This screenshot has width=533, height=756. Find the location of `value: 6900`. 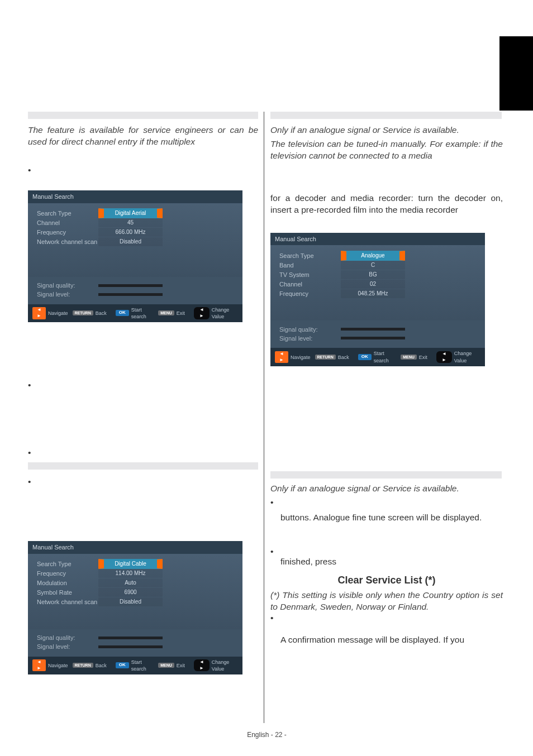

value: 6900 is located at coordinates (131, 592).